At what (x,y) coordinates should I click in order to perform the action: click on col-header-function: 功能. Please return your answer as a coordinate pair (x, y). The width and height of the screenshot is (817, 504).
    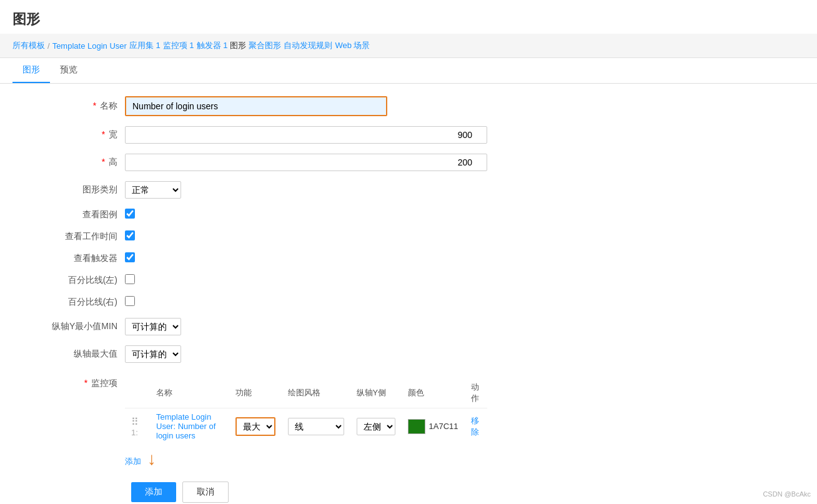
    Looking at the image, I should click on (255, 393).